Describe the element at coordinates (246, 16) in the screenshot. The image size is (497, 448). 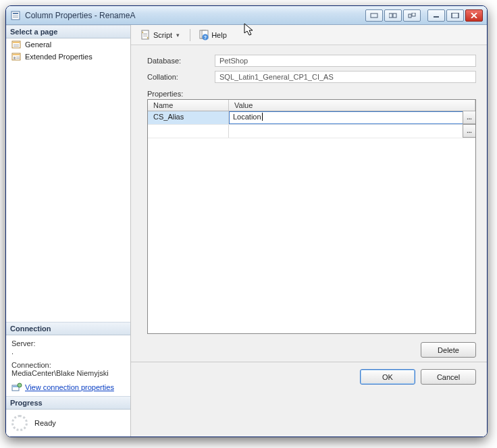
I see `title-bar: Column Properties - RenameA` at that location.